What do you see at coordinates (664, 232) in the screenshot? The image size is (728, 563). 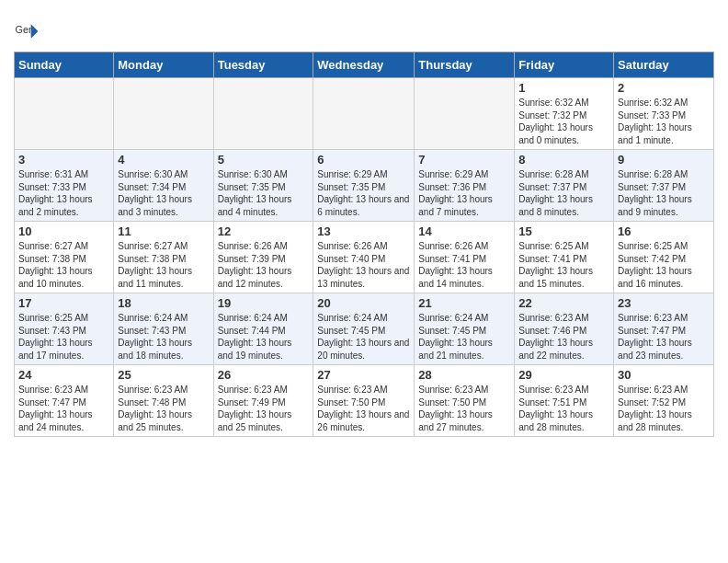 I see `day-number: 16` at bounding box center [664, 232].